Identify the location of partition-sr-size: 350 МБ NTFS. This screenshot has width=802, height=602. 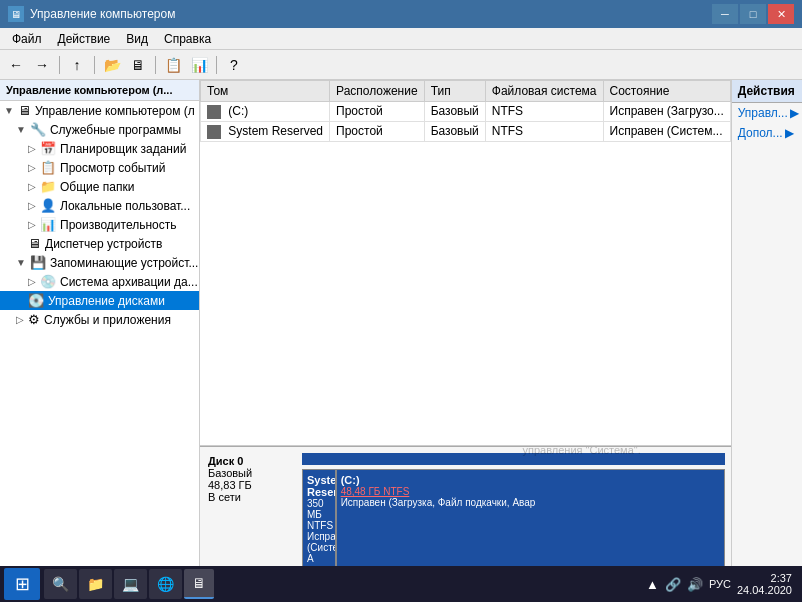
(319, 514).